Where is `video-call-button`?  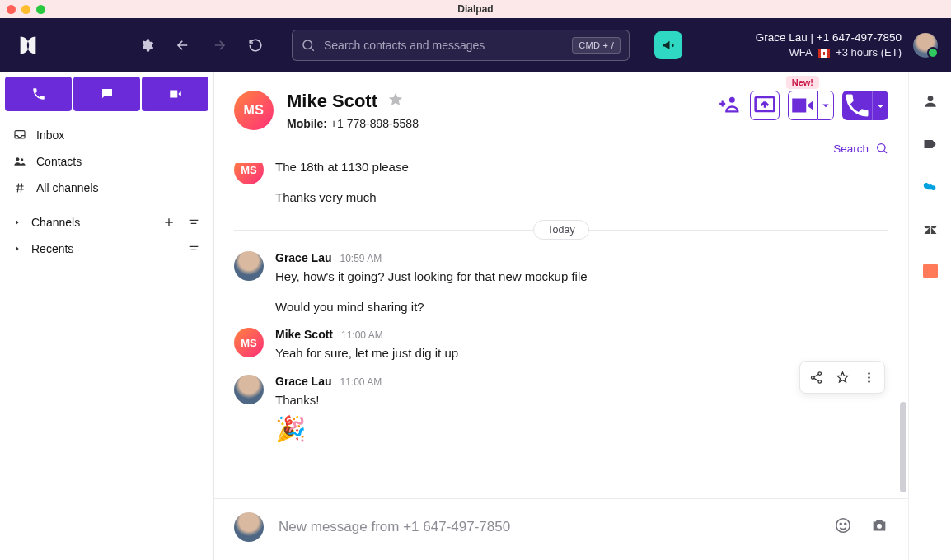
video-call-button is located at coordinates (803, 105).